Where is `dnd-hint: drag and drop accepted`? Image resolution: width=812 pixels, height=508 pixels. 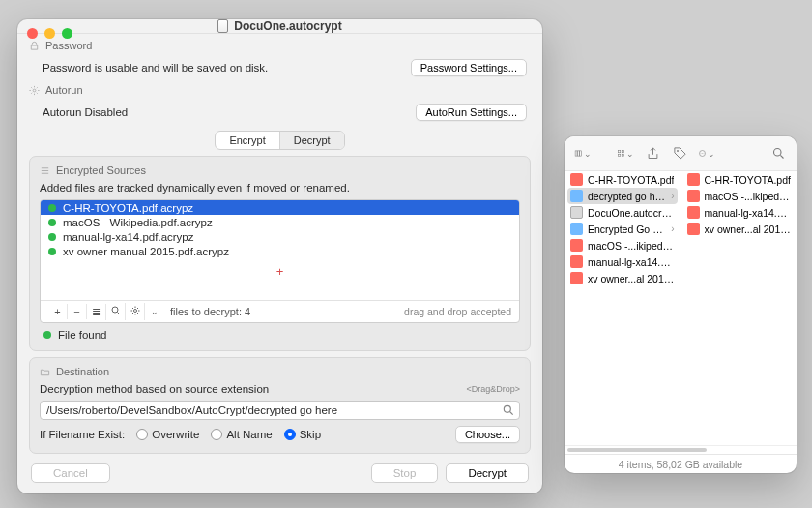
dnd-hint: drag and drop accepted is located at coordinates (458, 312).